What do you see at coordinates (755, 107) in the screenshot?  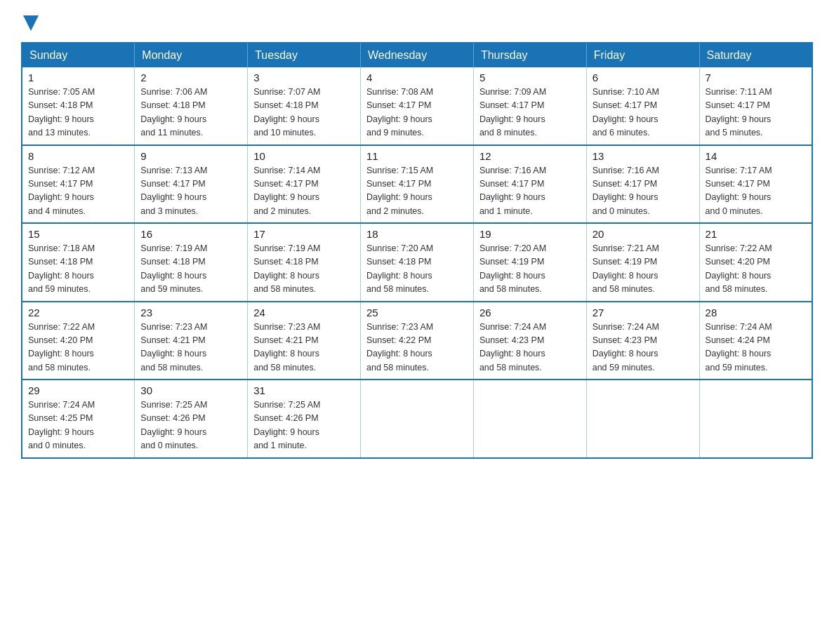 I see `calendar-cell: 7Sunrise: 7:11 AMSunset: 4:17 PMDaylight…` at bounding box center [755, 107].